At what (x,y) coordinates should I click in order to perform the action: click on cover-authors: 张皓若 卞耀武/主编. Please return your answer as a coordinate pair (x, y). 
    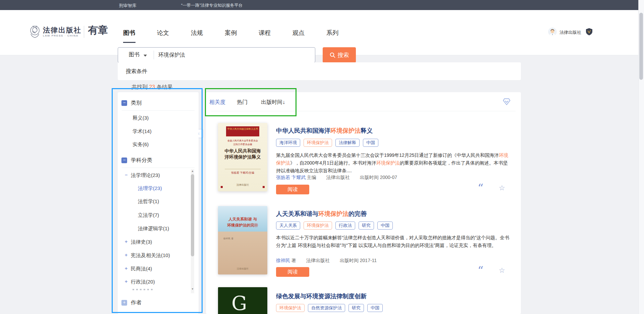
    Looking at the image, I should click on (243, 173).